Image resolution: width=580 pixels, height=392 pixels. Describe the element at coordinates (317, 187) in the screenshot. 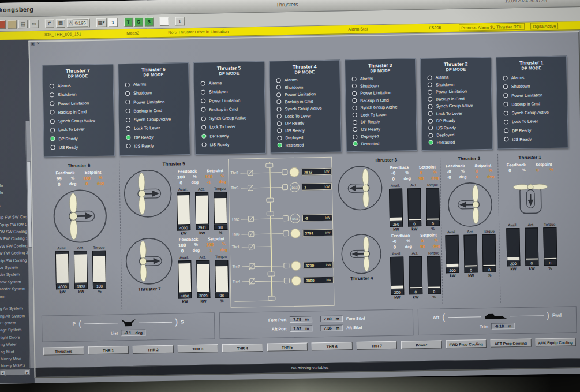

I see `power-value-box: 3kW` at that location.